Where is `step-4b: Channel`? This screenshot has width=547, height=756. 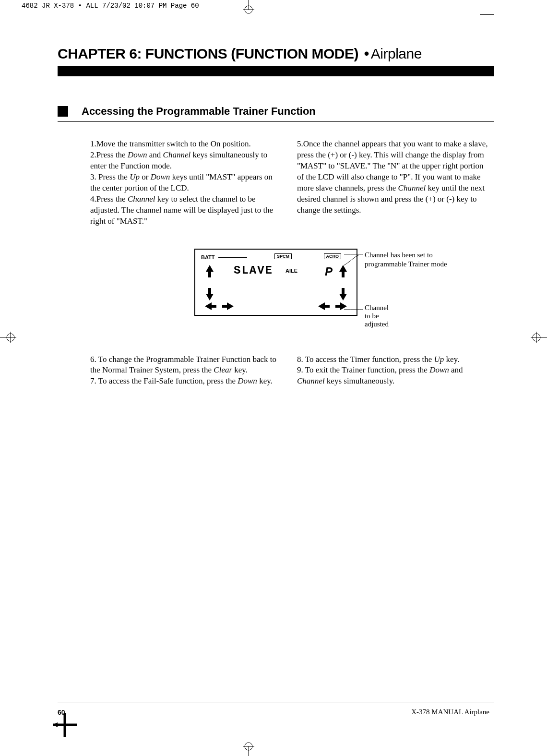 step-4b: Channel is located at coordinates (142, 199).